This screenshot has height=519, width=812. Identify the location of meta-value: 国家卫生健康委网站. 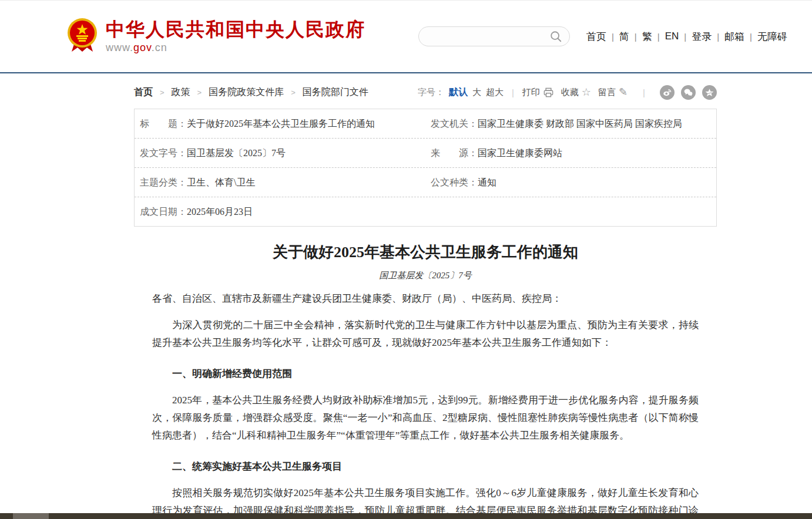
(520, 153).